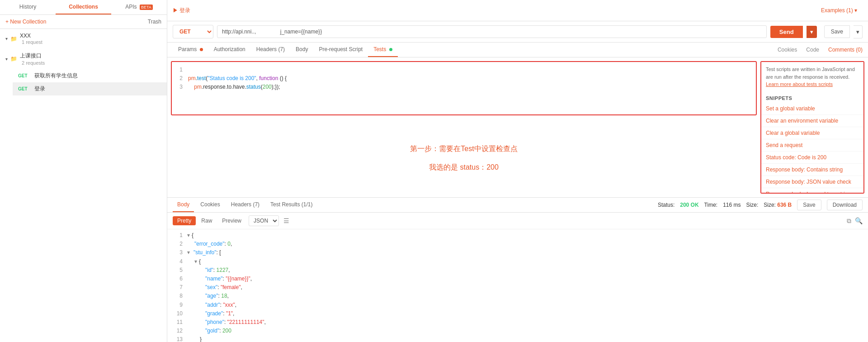 The image size is (868, 342). What do you see at coordinates (799, 84) in the screenshot?
I see `helper-link: Learn more about tests scripts` at bounding box center [799, 84].